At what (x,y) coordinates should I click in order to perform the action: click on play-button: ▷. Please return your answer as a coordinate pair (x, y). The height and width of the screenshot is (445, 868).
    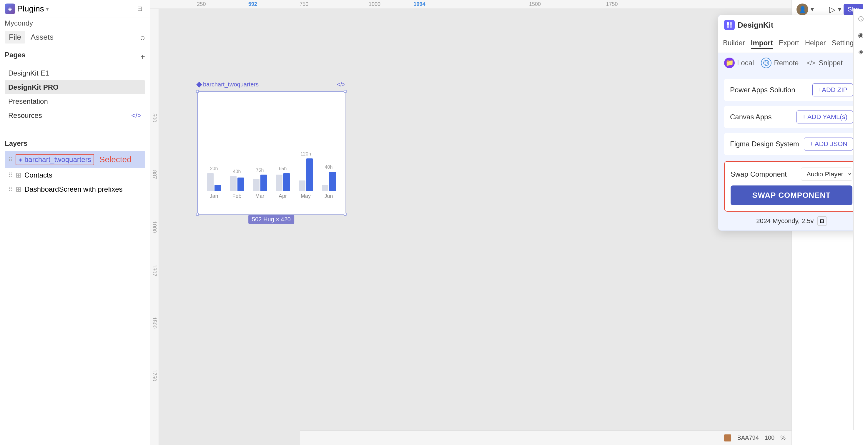
    Looking at the image, I should click on (832, 9).